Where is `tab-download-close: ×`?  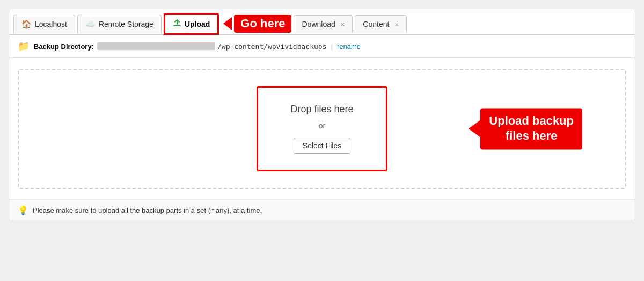 tab-download-close: × is located at coordinates (343, 25).